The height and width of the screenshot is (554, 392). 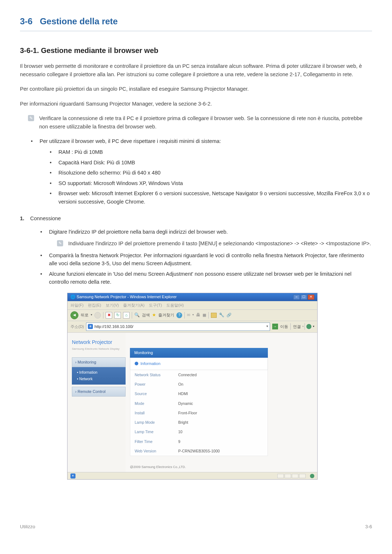 What do you see at coordinates (204, 315) in the screenshot?
I see `edit-icon: ▦` at bounding box center [204, 315].